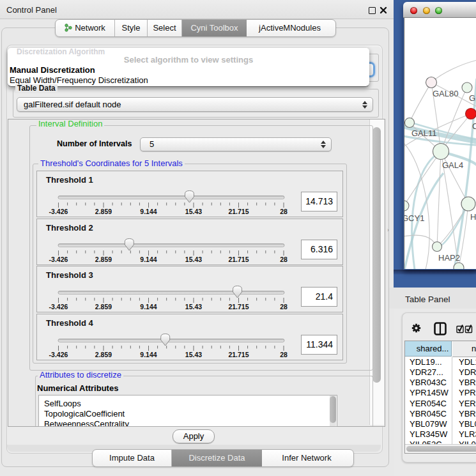 The image size is (476, 476). Describe the element at coordinates (473, 98) in the screenshot. I see `svg-text: G.` at that location.